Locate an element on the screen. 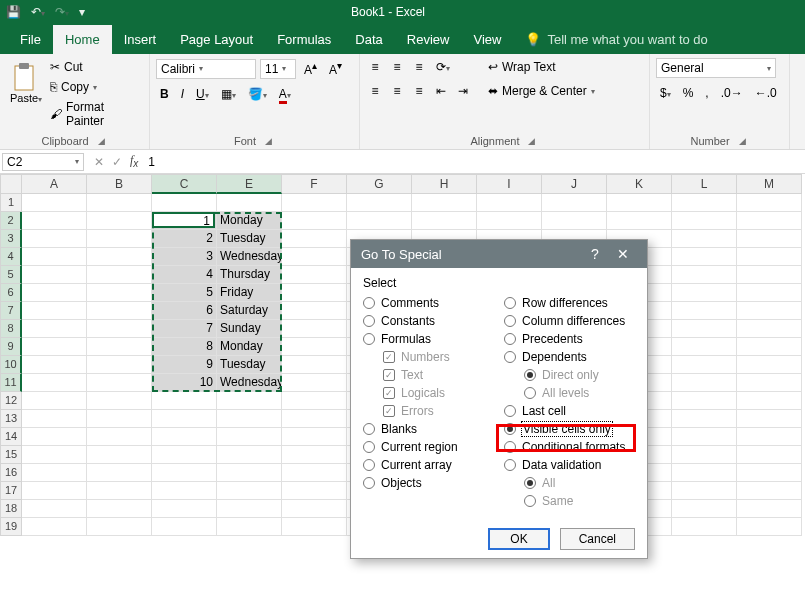  cell-L13 is located at coordinates (704, 419).